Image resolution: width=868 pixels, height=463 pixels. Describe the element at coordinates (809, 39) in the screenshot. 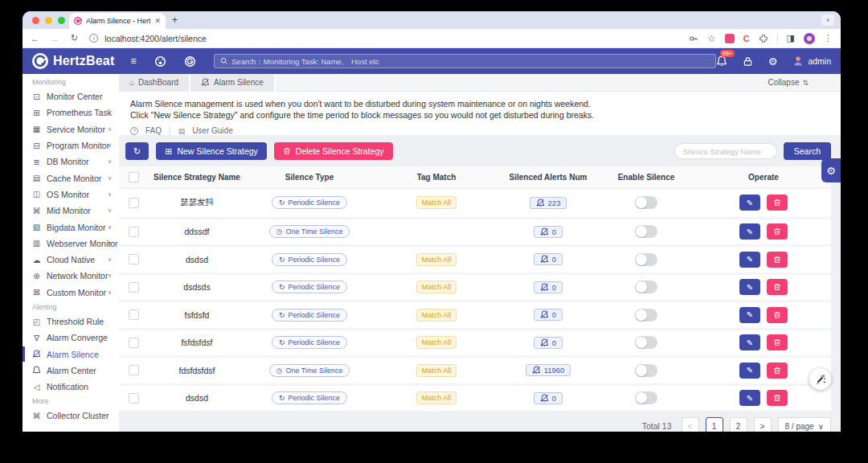

I see `browser-profile-avatar` at that location.